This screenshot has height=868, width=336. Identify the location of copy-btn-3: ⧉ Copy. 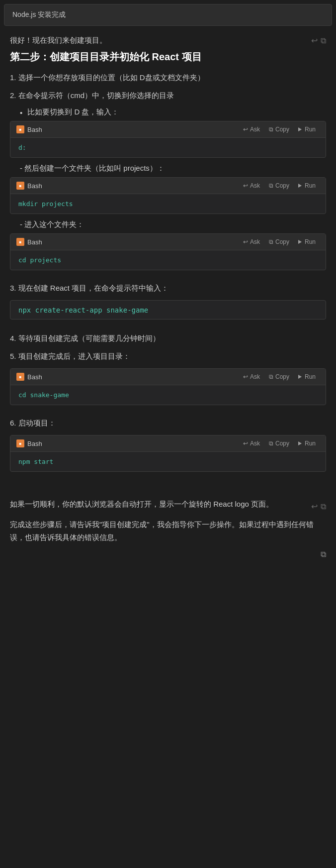
(279, 242).